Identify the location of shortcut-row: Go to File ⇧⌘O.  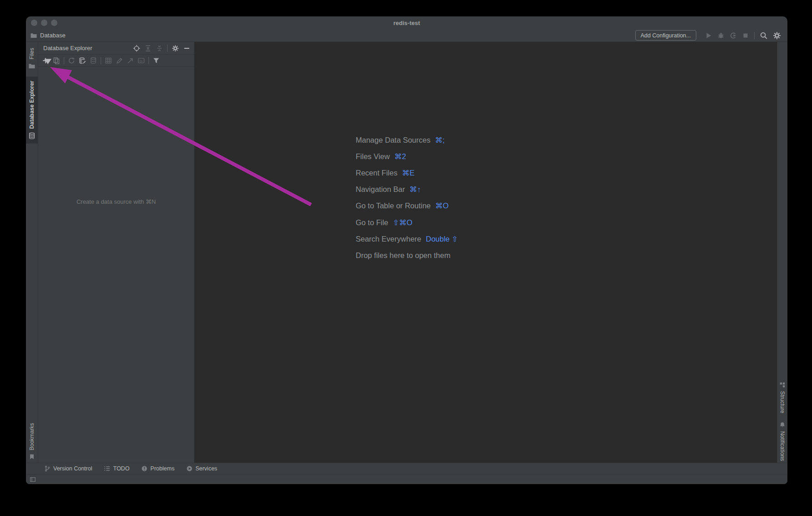
(407, 222).